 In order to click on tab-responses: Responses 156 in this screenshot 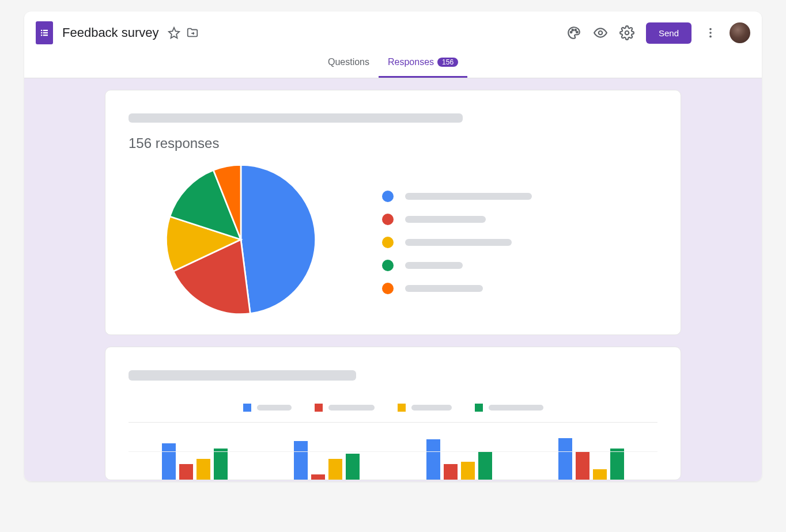, I will do `click(423, 63)`.